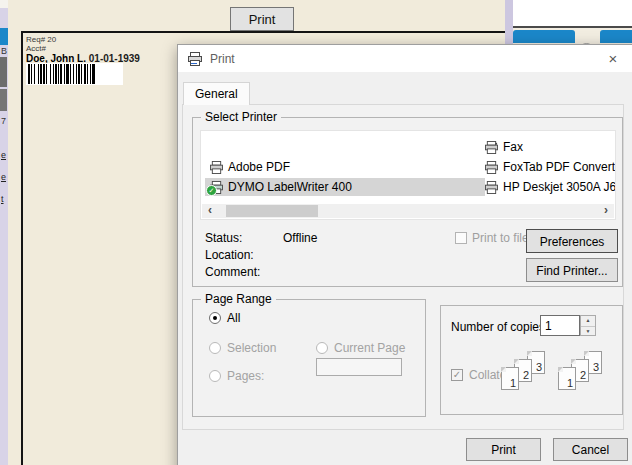  Describe the element at coordinates (234, 318) in the screenshot. I see `radio-all-label: All` at that location.